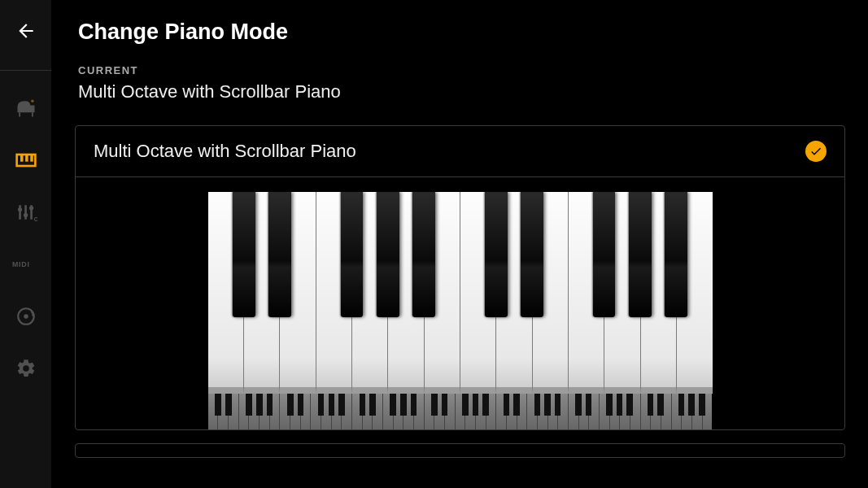 The width and height of the screenshot is (868, 488). I want to click on svg-text: MIDI, so click(21, 264).